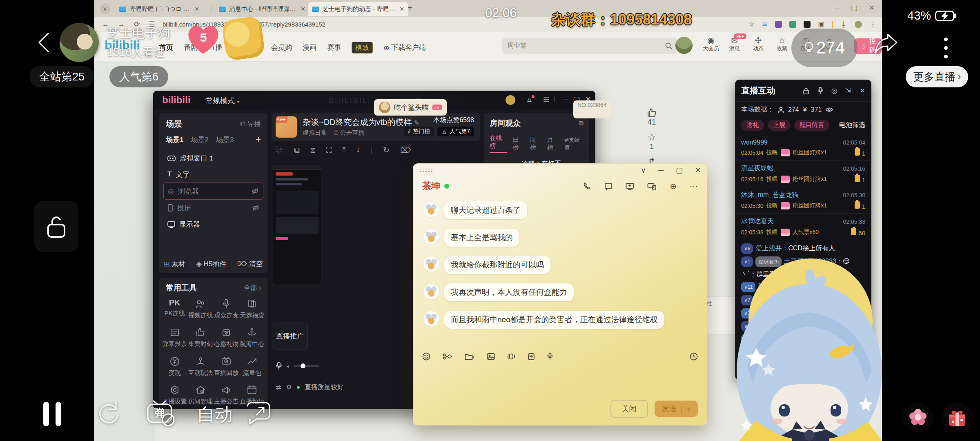 The height and width of the screenshot is (441, 980). What do you see at coordinates (829, 109) in the screenshot?
I see `eye-icon` at bounding box center [829, 109].